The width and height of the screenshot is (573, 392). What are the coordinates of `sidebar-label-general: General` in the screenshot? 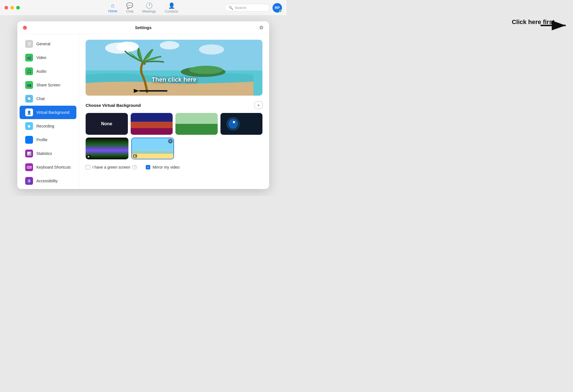 It's located at (43, 44).